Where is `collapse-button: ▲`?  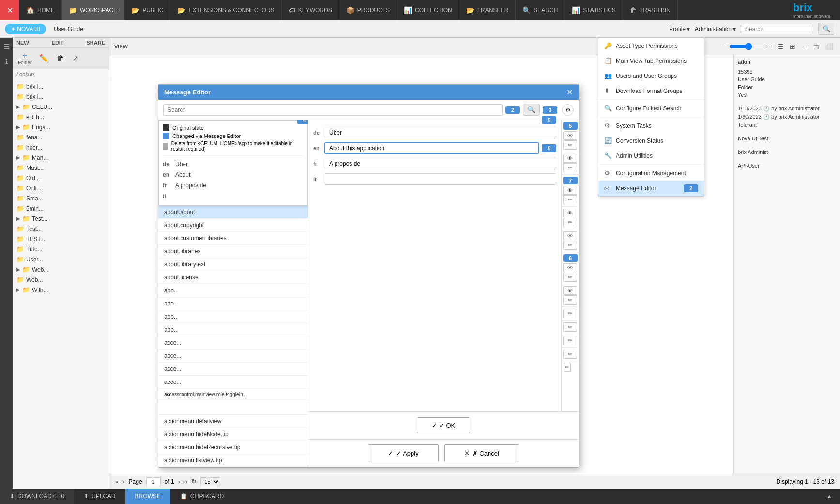 collapse-button: ▲ is located at coordinates (833, 496).